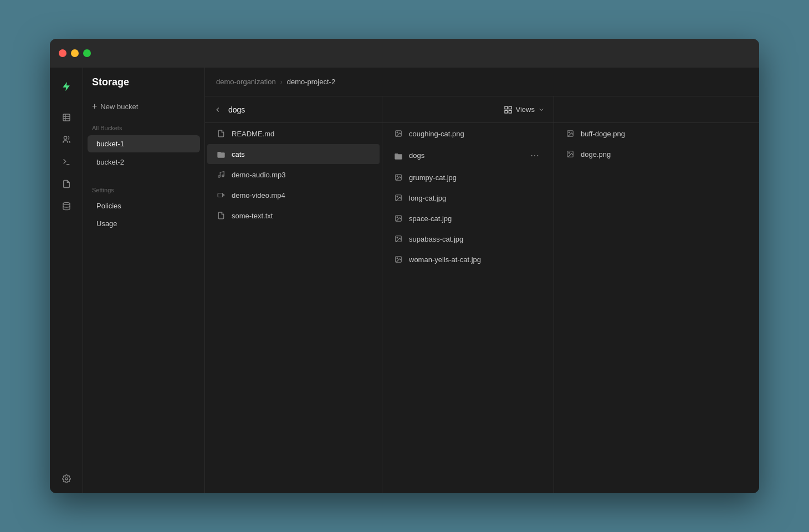  I want to click on breadcrumb: demo-organization › demo-project-2, so click(482, 82).